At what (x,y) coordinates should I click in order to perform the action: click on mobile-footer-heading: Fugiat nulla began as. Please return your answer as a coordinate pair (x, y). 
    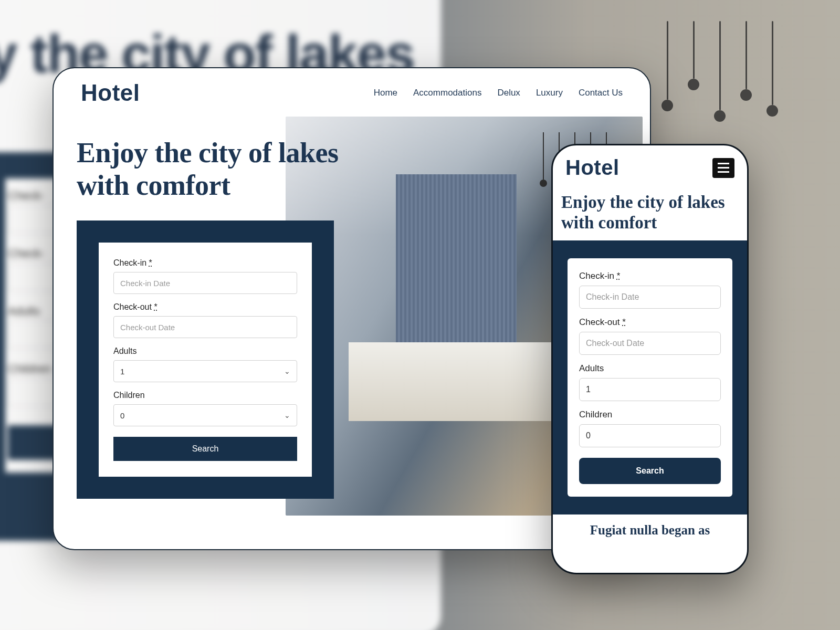
    Looking at the image, I should click on (650, 526).